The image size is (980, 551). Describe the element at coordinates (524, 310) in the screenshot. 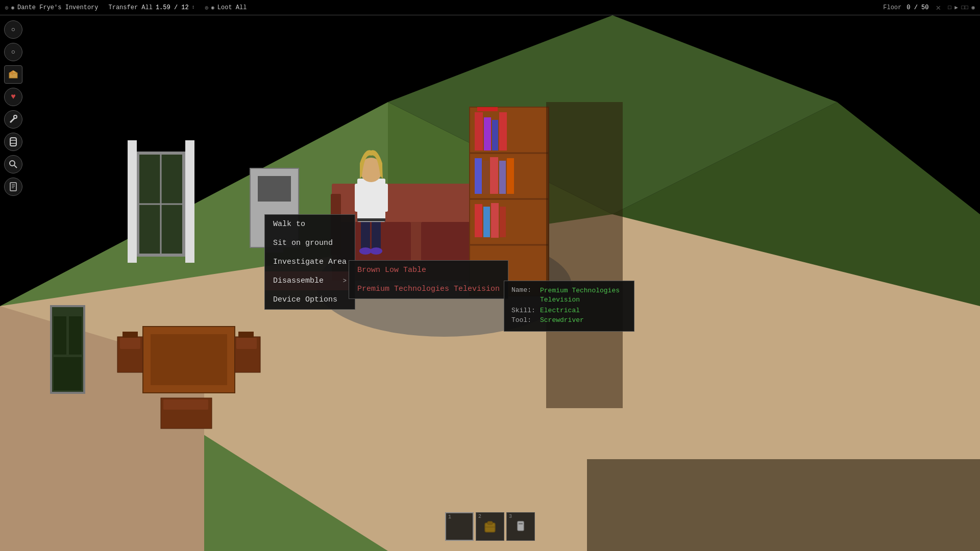

I see `tooltip-skill-key: Skill:` at that location.